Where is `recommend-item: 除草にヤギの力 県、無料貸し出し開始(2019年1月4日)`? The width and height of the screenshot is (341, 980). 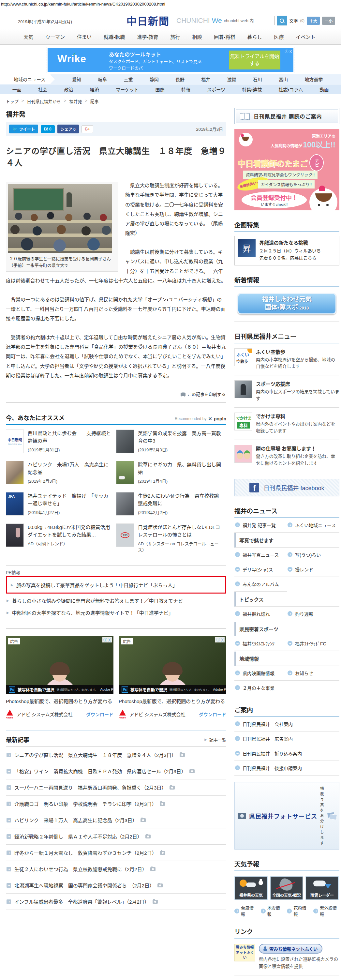 recommend-item: 除草にヤギの力 県、無料貸し出し開始(2019年1月4日) is located at coordinates (171, 472).